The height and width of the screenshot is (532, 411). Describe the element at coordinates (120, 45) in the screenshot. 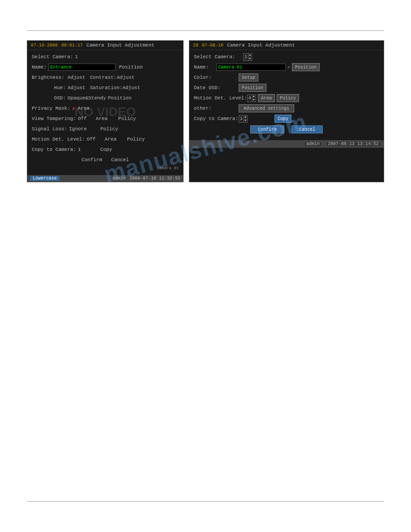

I see `left-title: Camera Input Adjustment` at that location.